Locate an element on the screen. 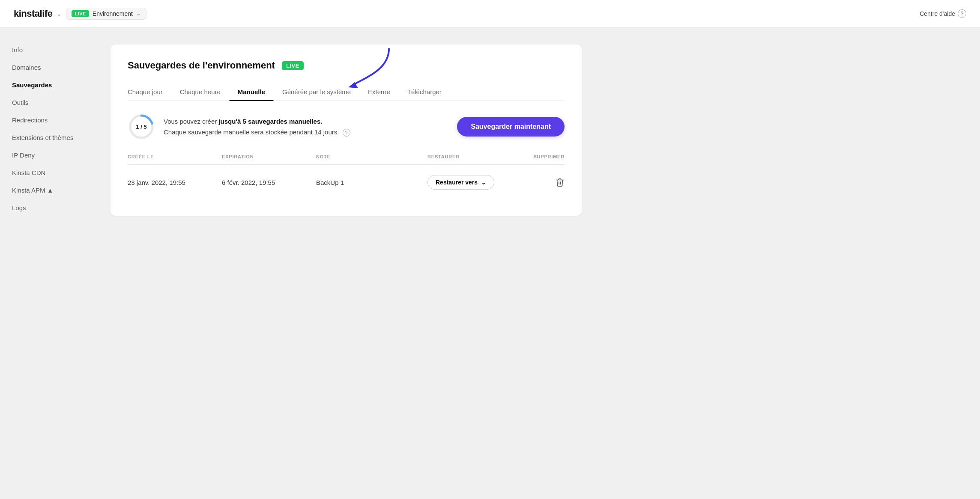  card-live-badge: LIVE is located at coordinates (293, 66).